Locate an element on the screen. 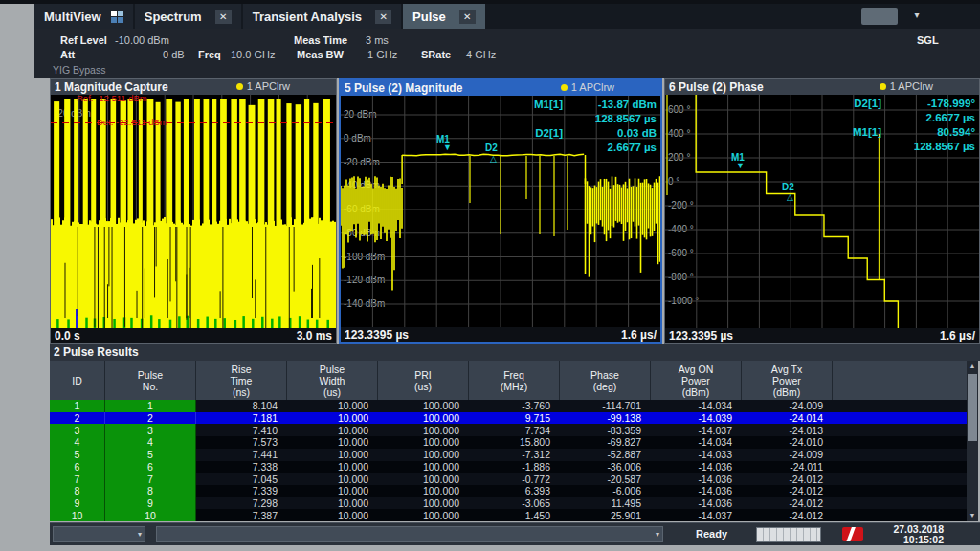 This screenshot has height=551, width=980. tab-transient-analysis: Transient Analysis ✕ is located at coordinates (322, 16).